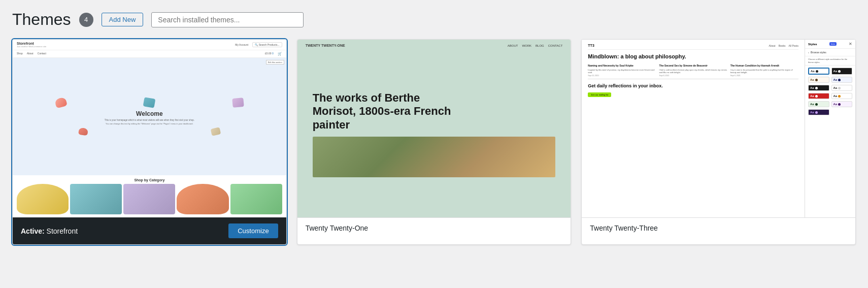 This screenshot has width=868, height=288. I want to click on sf-nav: Shop About Contact £0.00 0 🛒, so click(149, 54).